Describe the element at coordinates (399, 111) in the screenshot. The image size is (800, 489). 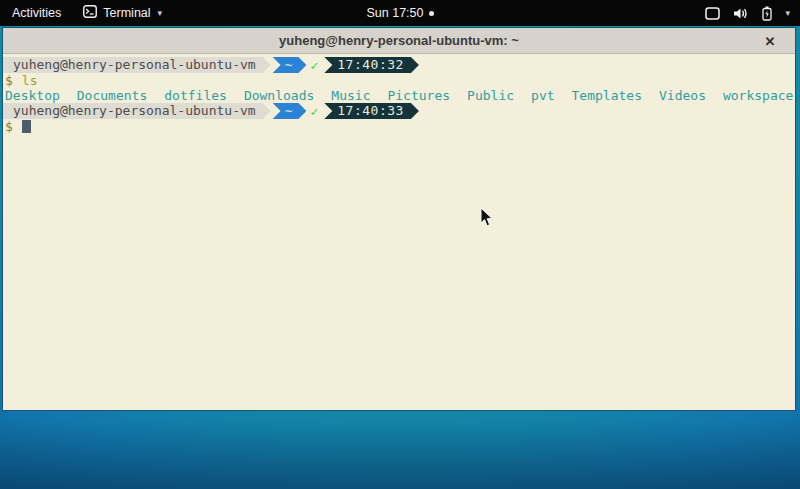
I see `prompt-line-2: yuheng@henry-personal-ubuntu-vm ~ ✓ 17:4…` at that location.